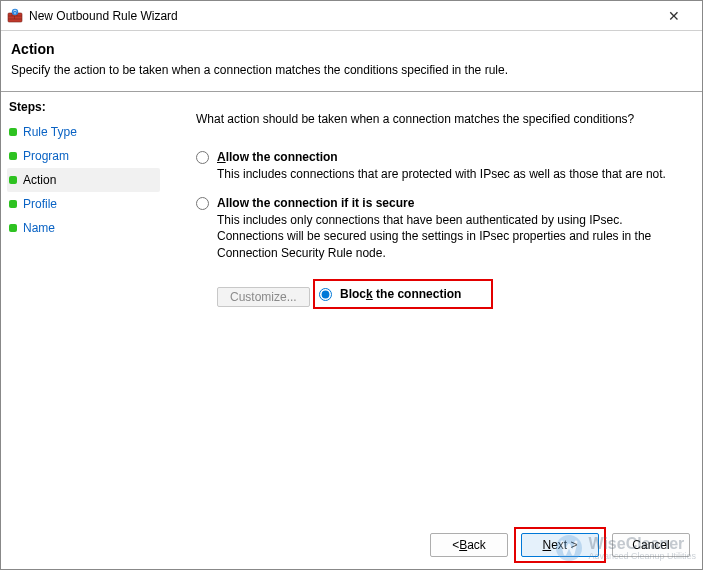 The height and width of the screenshot is (570, 703). I want to click on cancel-button: Cancel, so click(651, 545).